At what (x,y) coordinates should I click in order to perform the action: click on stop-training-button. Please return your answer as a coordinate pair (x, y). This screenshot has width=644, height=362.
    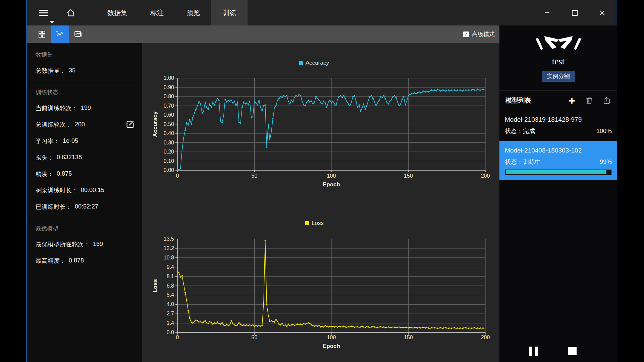
    Looking at the image, I should click on (572, 351).